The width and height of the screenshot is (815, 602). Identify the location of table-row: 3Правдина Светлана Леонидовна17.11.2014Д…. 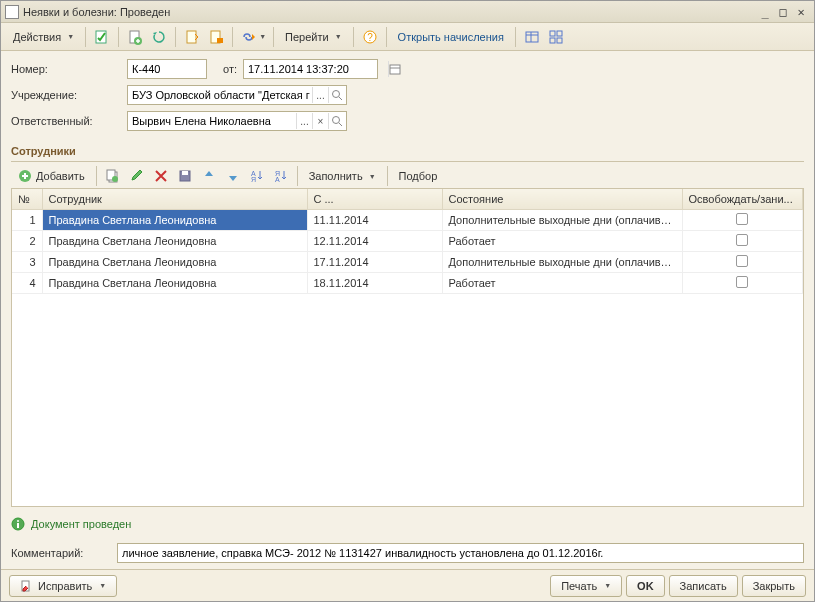
(408, 262).